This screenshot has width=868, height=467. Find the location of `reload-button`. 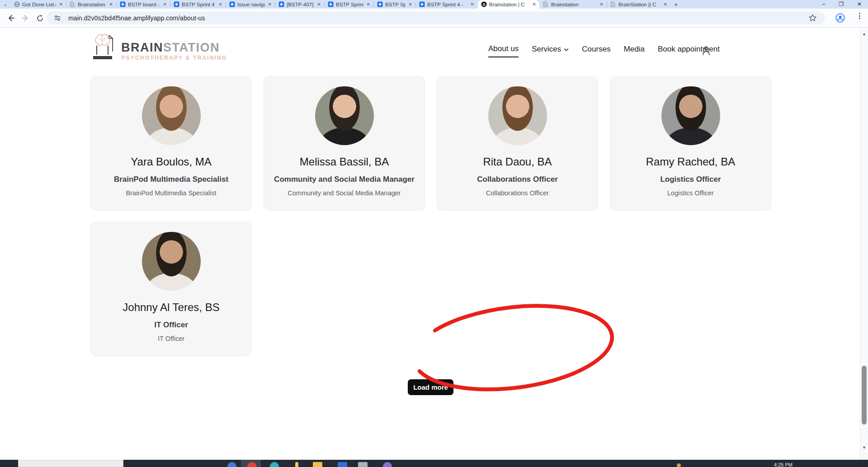

reload-button is located at coordinates (40, 18).